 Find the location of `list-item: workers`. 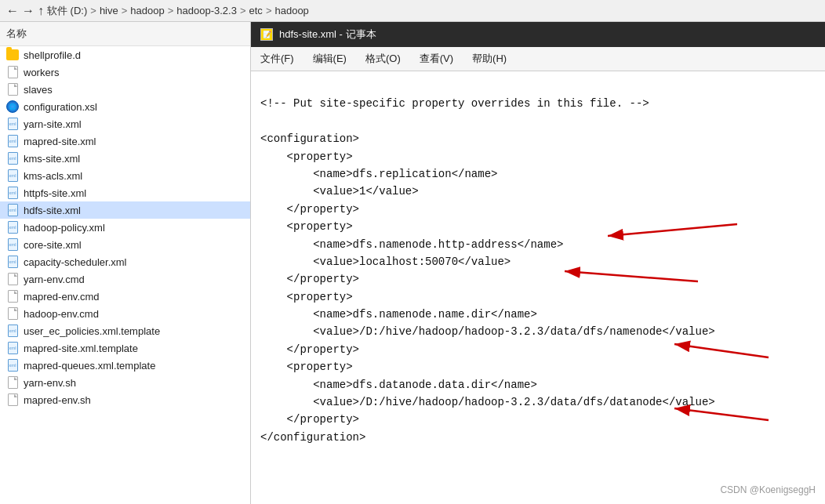

list-item: workers is located at coordinates (125, 72).